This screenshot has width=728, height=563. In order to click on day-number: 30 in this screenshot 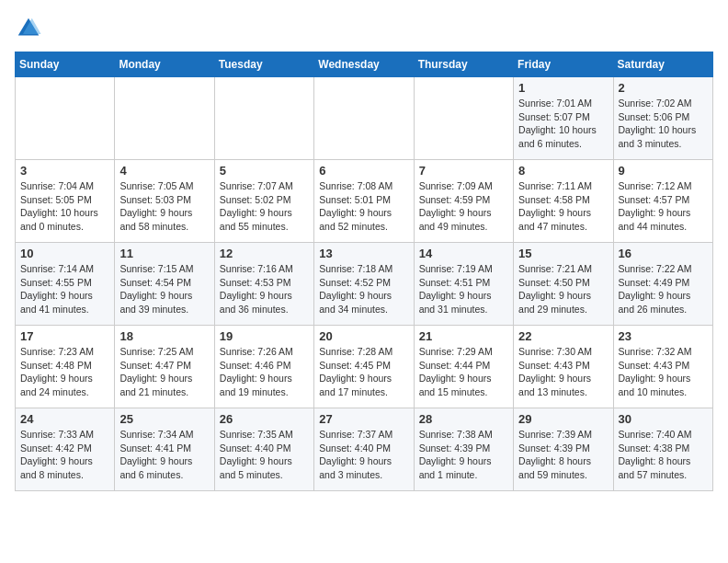, I will do `click(664, 419)`.